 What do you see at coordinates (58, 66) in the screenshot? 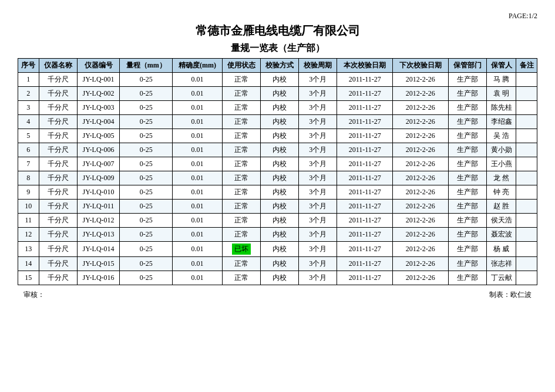
I see `col-header-name: 仪器名称` at bounding box center [58, 66].